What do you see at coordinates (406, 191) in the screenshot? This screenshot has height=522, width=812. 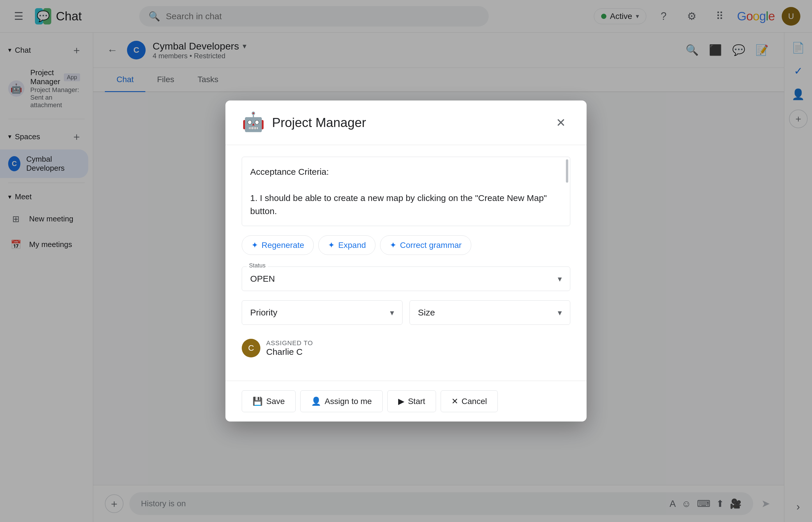 I see `acceptance-criteria-box: Acceptance Criteria:1. I should be able …` at bounding box center [406, 191].